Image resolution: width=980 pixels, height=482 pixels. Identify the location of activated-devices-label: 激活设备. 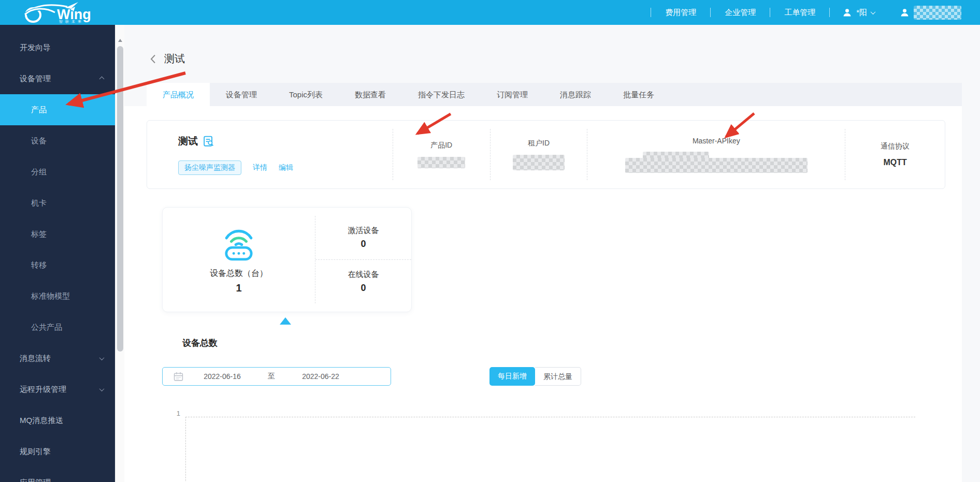
(364, 231).